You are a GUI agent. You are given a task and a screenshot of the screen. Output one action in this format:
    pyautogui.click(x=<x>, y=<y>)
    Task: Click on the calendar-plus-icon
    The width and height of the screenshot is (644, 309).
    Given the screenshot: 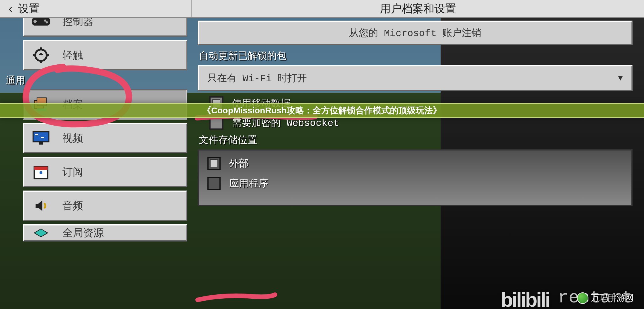 What is the action you would take?
    pyautogui.click(x=41, y=172)
    